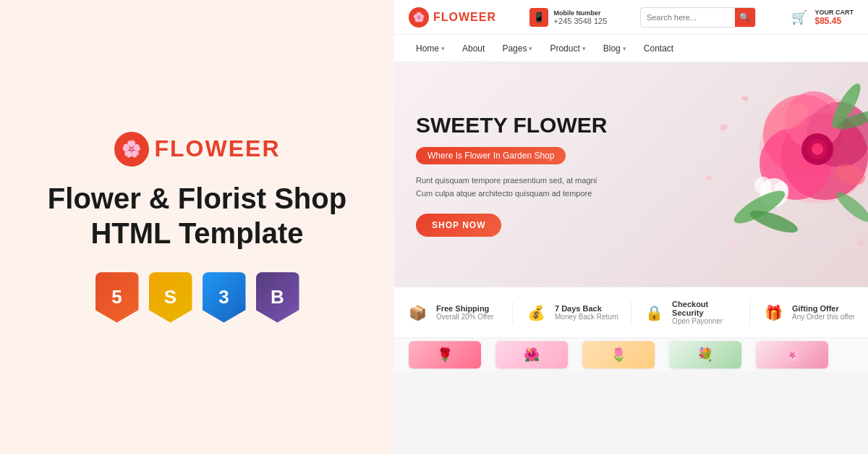  What do you see at coordinates (445, 355) in the screenshot?
I see `product-card-1: 🌹` at bounding box center [445, 355].